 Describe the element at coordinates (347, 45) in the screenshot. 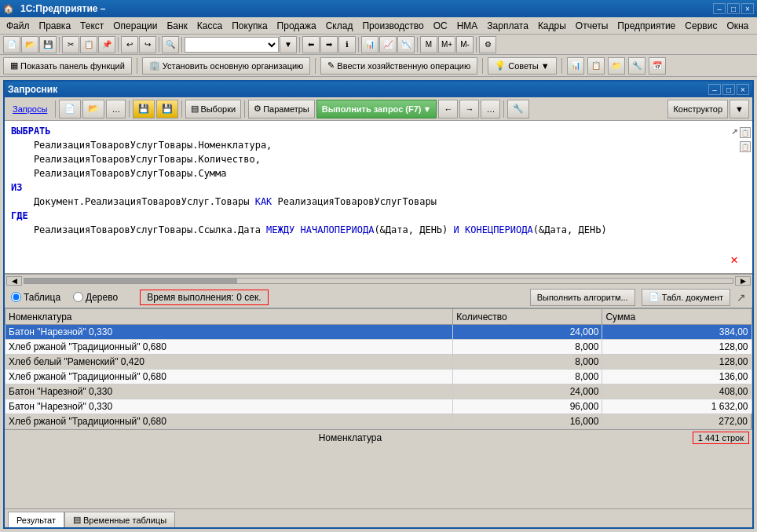

I see `btn3: ℹ` at that location.